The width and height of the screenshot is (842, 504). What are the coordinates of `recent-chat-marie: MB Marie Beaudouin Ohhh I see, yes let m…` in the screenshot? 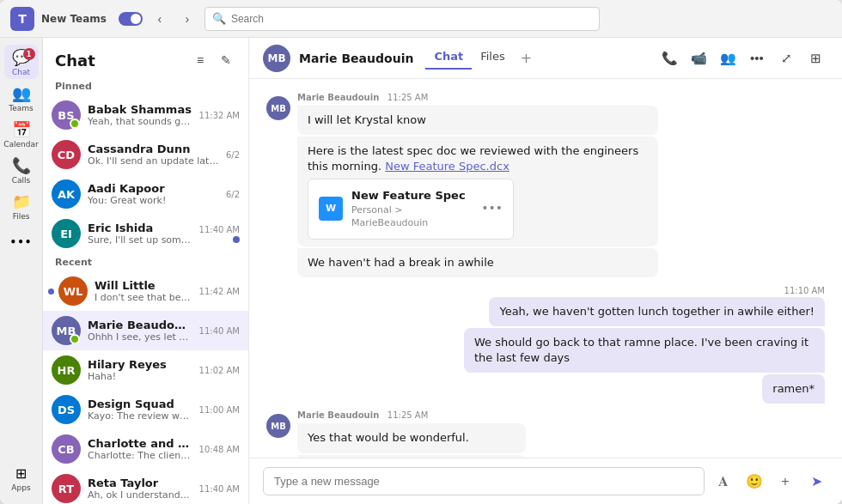 It's located at (146, 331).